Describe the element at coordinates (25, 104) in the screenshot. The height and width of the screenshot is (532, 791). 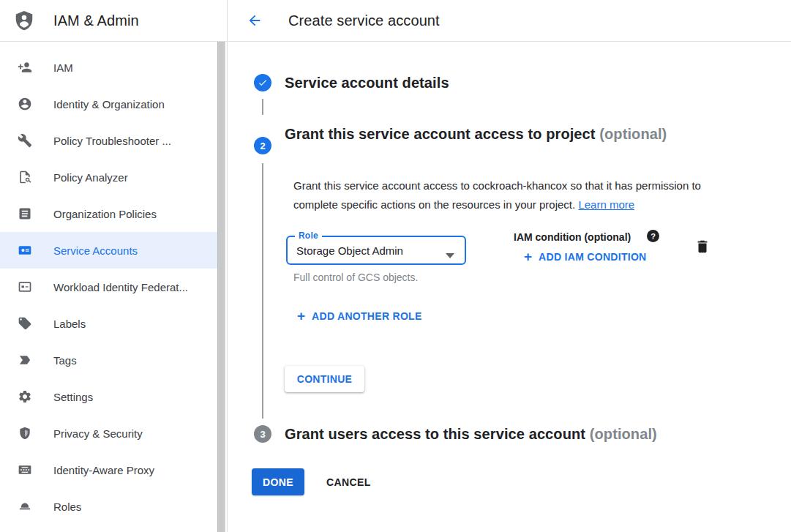
I see `account-circle-icon` at that location.